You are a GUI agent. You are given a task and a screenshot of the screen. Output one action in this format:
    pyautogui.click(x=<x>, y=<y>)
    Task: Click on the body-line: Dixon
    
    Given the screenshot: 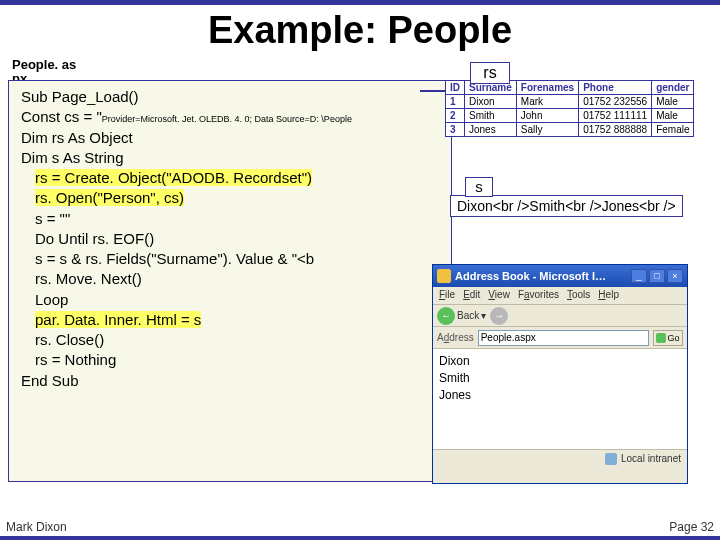 What is the action you would take?
    pyautogui.click(x=560, y=362)
    